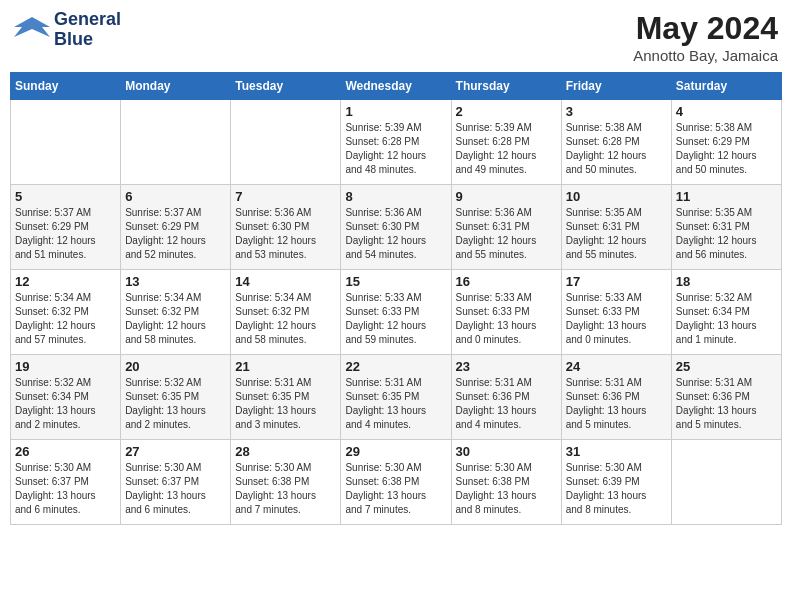 The width and height of the screenshot is (792, 612). What do you see at coordinates (396, 312) in the screenshot?
I see `calendar-cell: 15Sunrise: 5:33 AM Sunset: 6:33 PM Dayli…` at bounding box center [396, 312].